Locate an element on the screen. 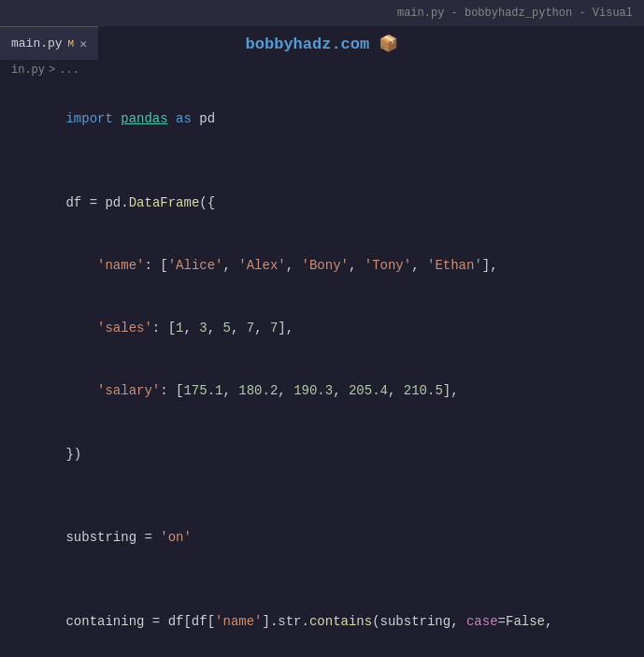 The width and height of the screenshot is (644, 657). tab-close-icon: ✕ is located at coordinates (83, 44).